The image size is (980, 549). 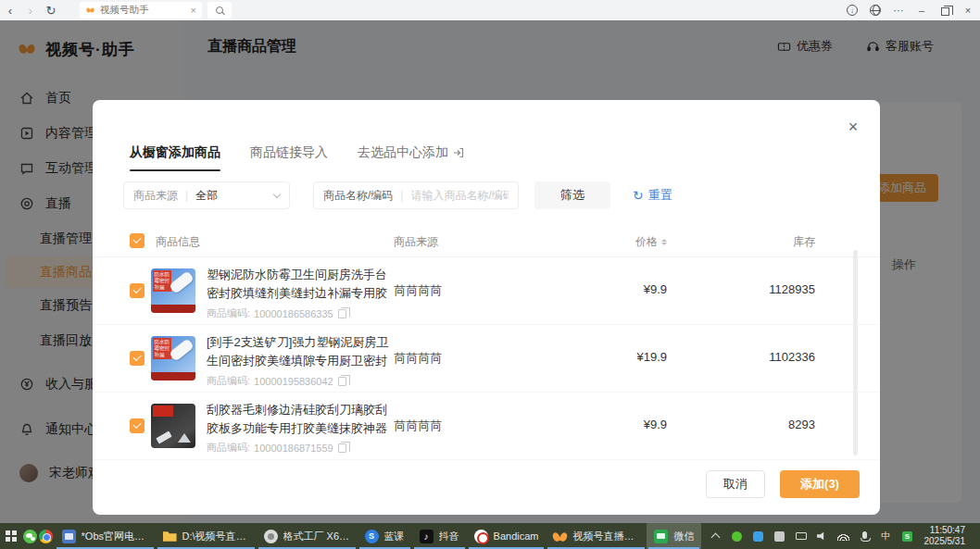 What do you see at coordinates (968, 10) in the screenshot?
I see `close-icon: ×` at bounding box center [968, 10].